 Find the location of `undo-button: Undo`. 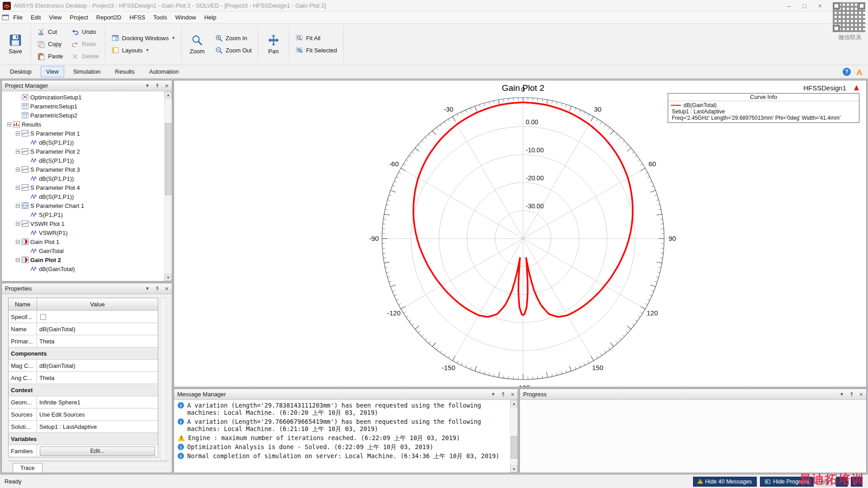

undo-button: Undo is located at coordinates (85, 32).